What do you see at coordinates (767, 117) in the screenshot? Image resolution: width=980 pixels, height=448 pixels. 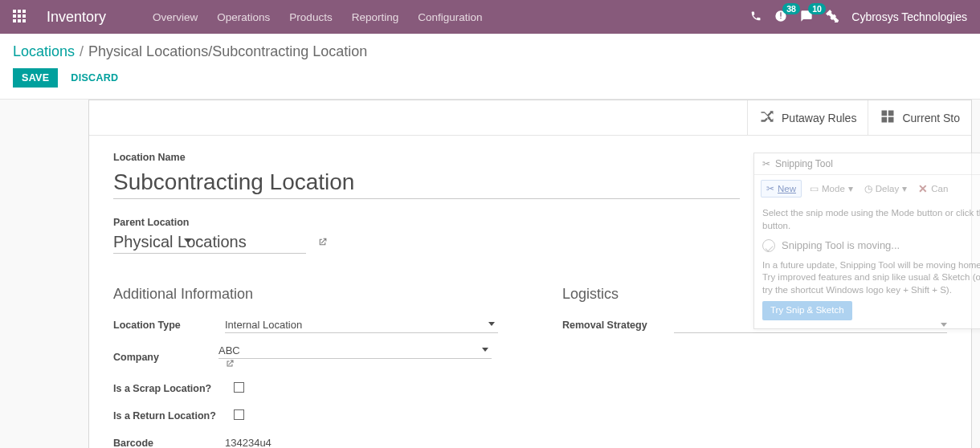 I see `shuffle-icon` at bounding box center [767, 117].